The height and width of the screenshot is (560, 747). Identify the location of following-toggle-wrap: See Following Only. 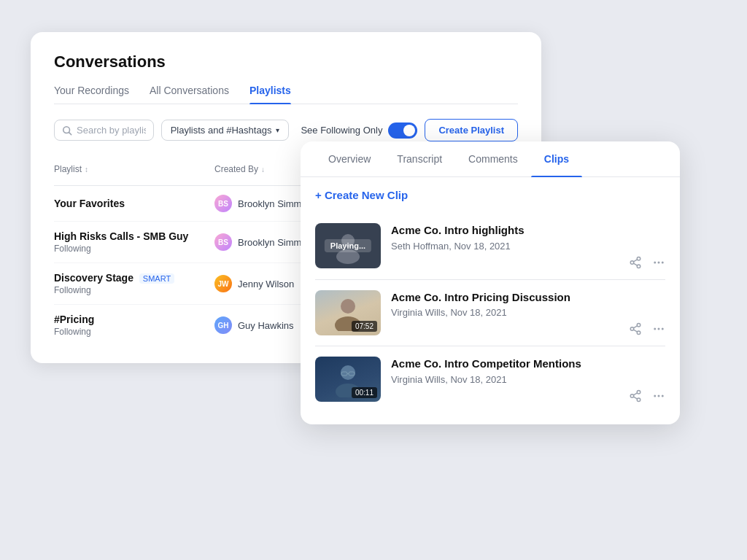
(359, 131).